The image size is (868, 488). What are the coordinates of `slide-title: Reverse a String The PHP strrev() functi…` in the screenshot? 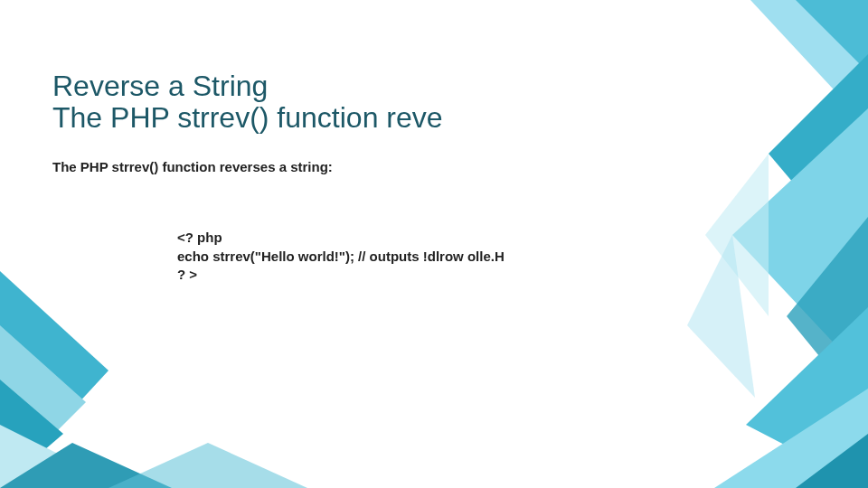 It's located at (383, 102).